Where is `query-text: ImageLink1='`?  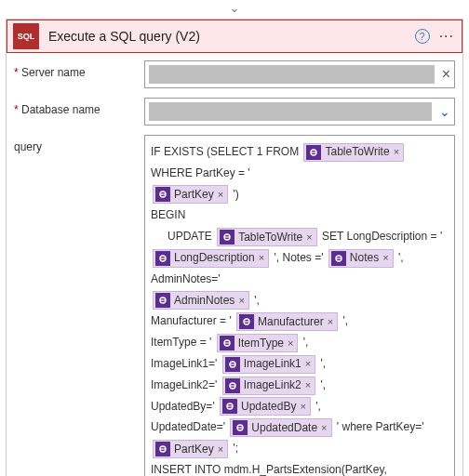
query-text: ImageLink1=' is located at coordinates (184, 364).